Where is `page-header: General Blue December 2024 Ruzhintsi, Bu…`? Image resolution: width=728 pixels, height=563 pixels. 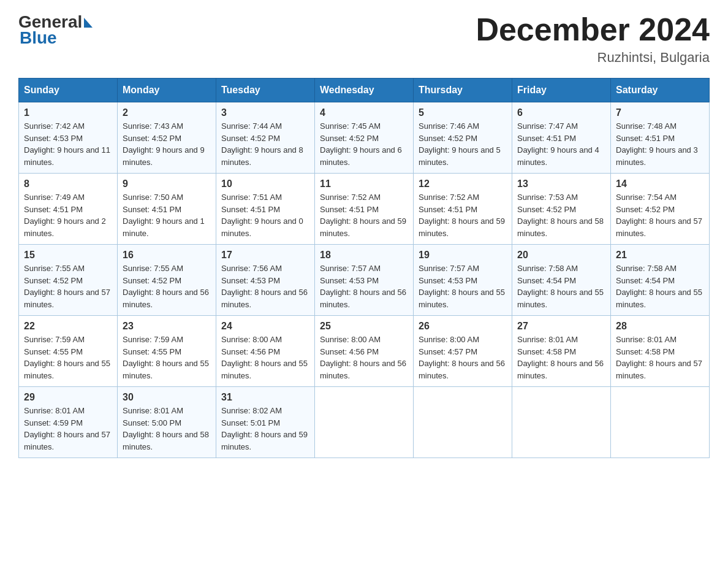
page-header: General Blue December 2024 Ruzhintsi, Bu… is located at coordinates (364, 39).